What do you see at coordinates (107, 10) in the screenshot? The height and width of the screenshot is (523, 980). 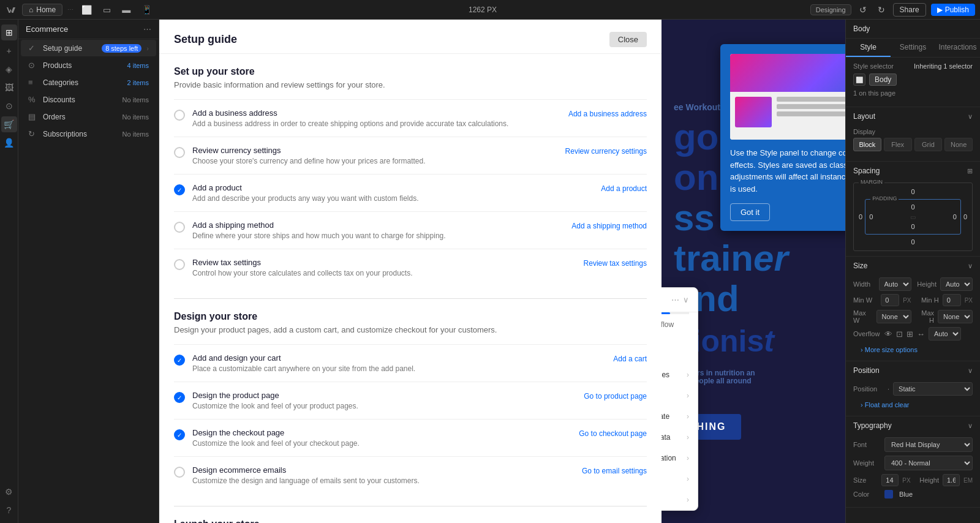 I see `tablet-icon: ▭` at bounding box center [107, 10].